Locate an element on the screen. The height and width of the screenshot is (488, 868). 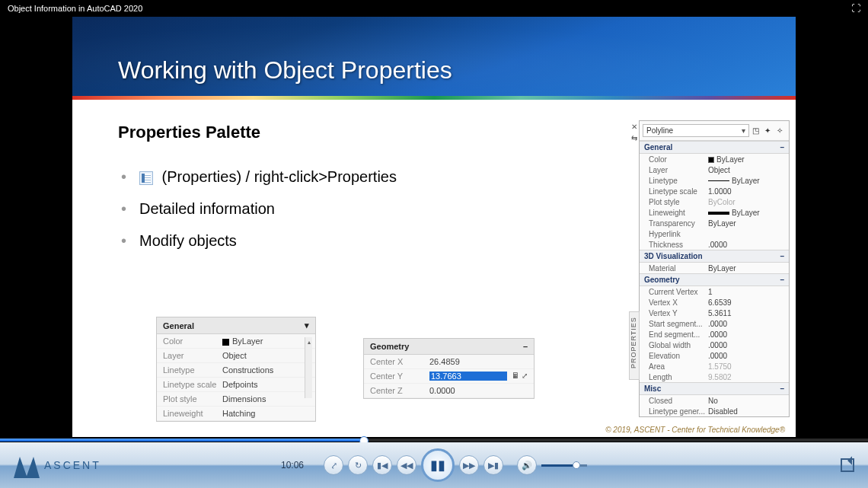
panel-header-general: General ▾ is located at coordinates (236, 326).